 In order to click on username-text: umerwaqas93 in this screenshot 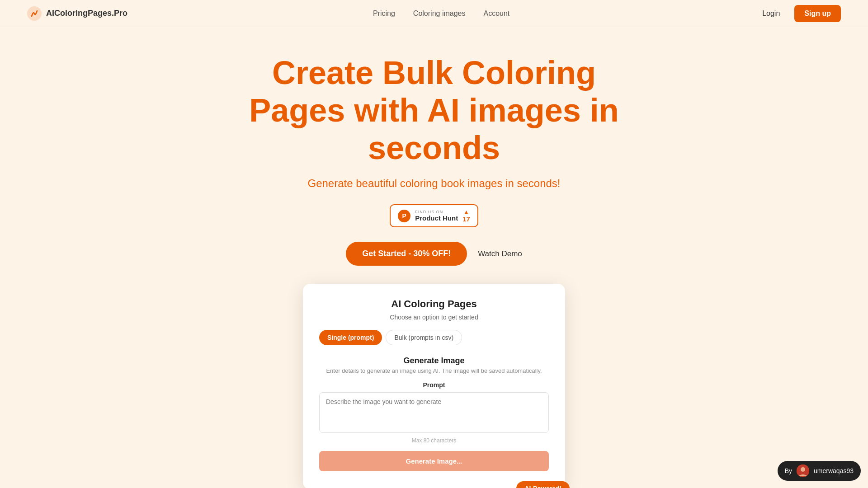, I will do `click(834, 471)`.